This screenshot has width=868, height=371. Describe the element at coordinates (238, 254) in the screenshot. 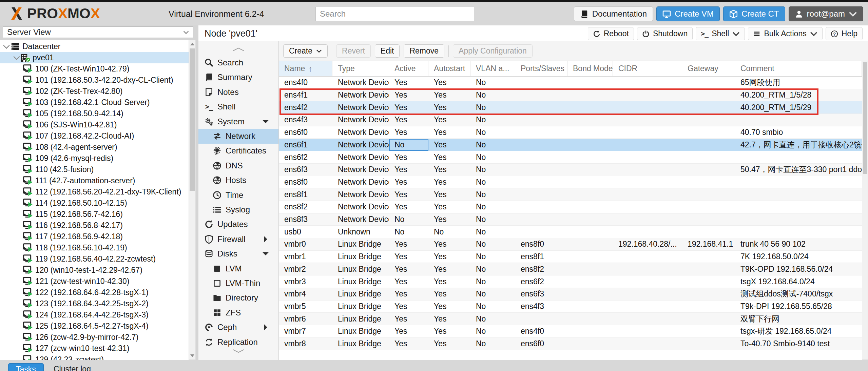

I see `nav-item-disks: Disks` at that location.